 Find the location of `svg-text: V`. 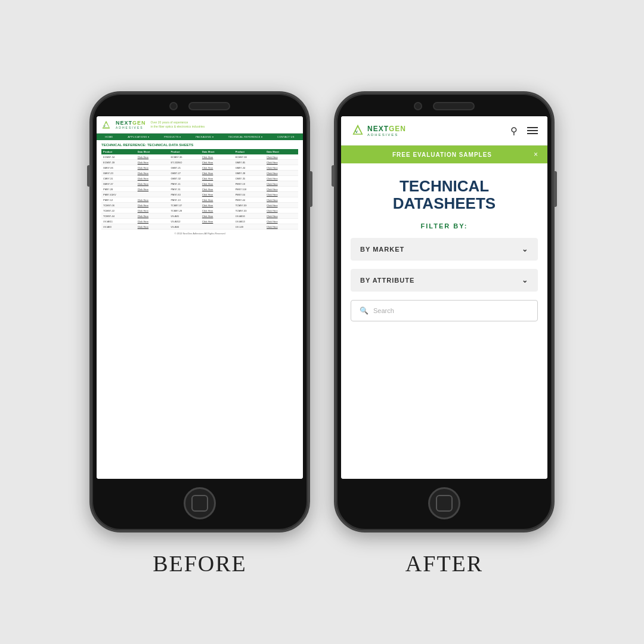

svg-text: V is located at coordinates (105, 126).